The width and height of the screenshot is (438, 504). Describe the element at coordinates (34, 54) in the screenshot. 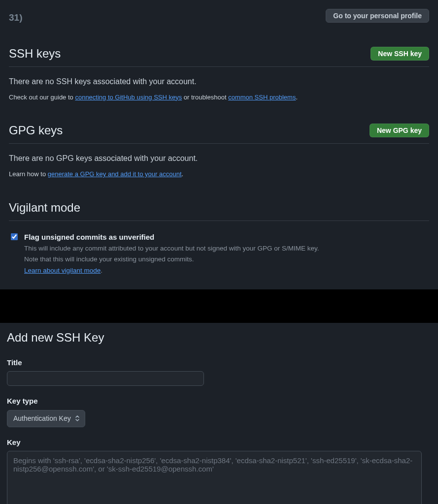

I see `ssh-keys-heading: SSH keys` at that location.